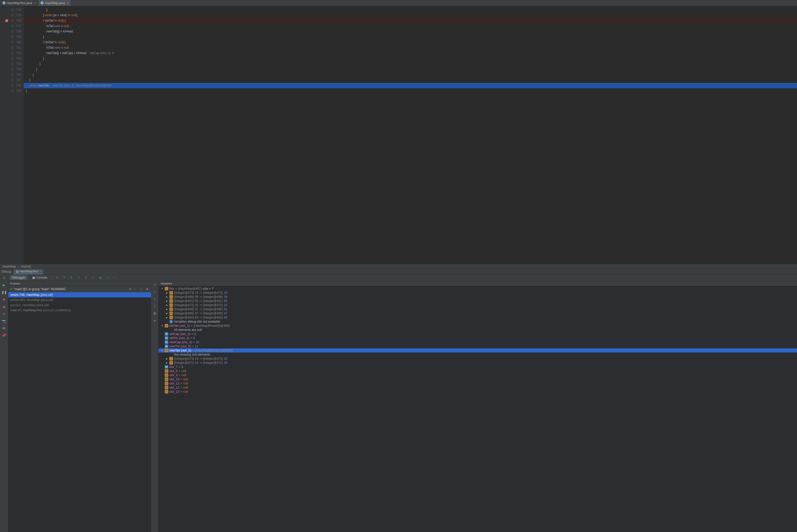 The height and width of the screenshot is (532, 797). I want to click on debug-config-tab: ▦ HashMapTest ×, so click(29, 271).